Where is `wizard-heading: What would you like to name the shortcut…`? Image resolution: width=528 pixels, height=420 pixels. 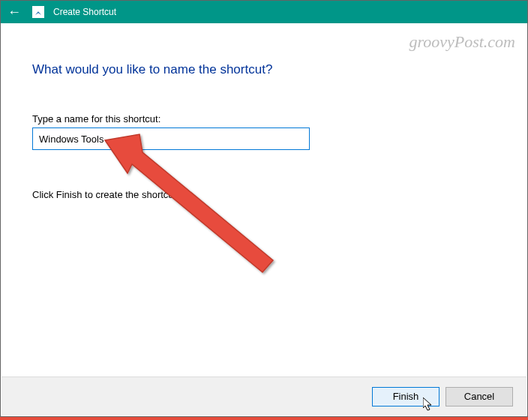
wizard-heading: What would you like to name the shortcut… is located at coordinates (262, 70).